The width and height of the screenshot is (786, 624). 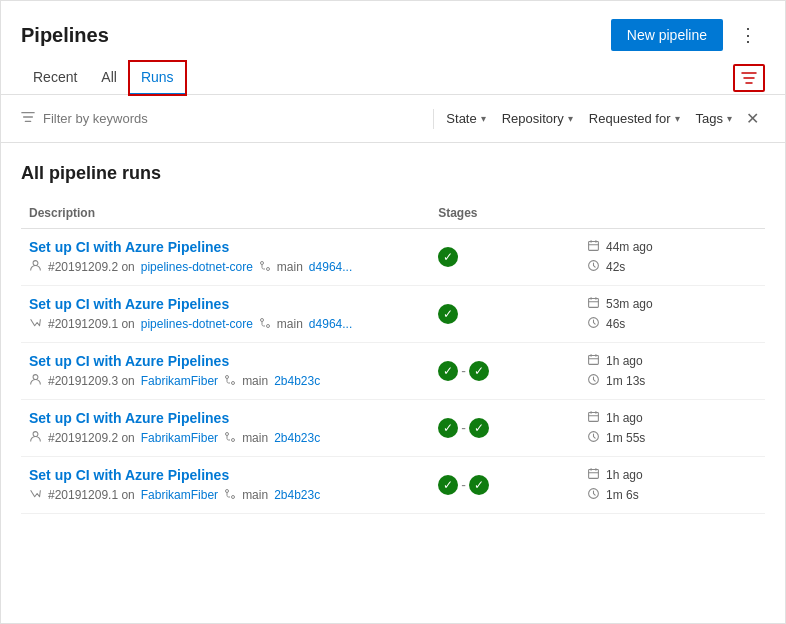 What do you see at coordinates (158, 78) in the screenshot?
I see `tab-runs: Runs` at bounding box center [158, 78].